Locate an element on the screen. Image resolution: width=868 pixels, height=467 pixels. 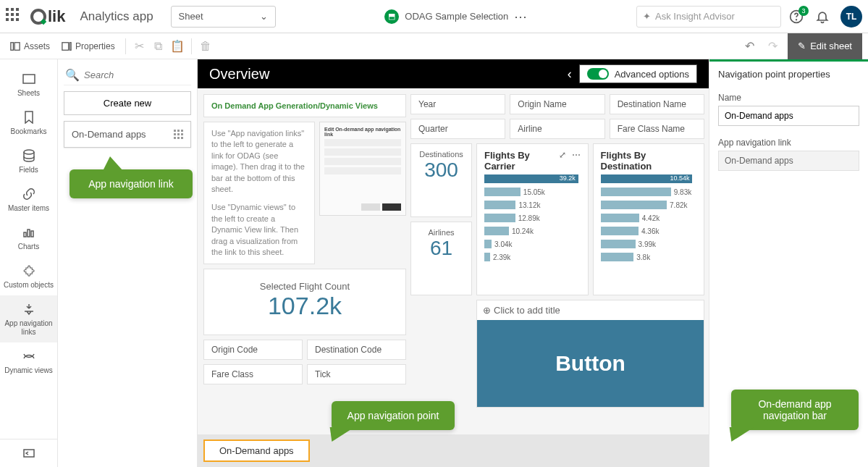
sheet-selection-label: ODAG Sample Selection is located at coordinates (456, 16).